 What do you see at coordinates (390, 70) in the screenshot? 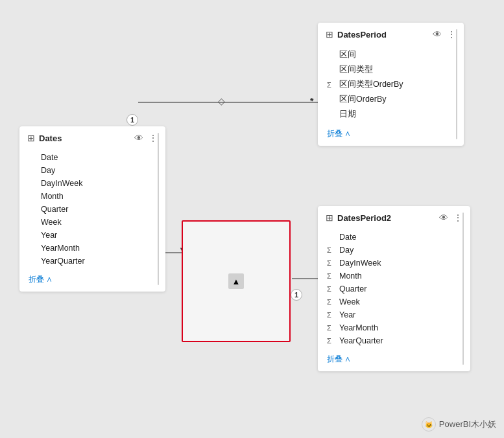
I see `list-item: 区间类型` at bounding box center [390, 70].